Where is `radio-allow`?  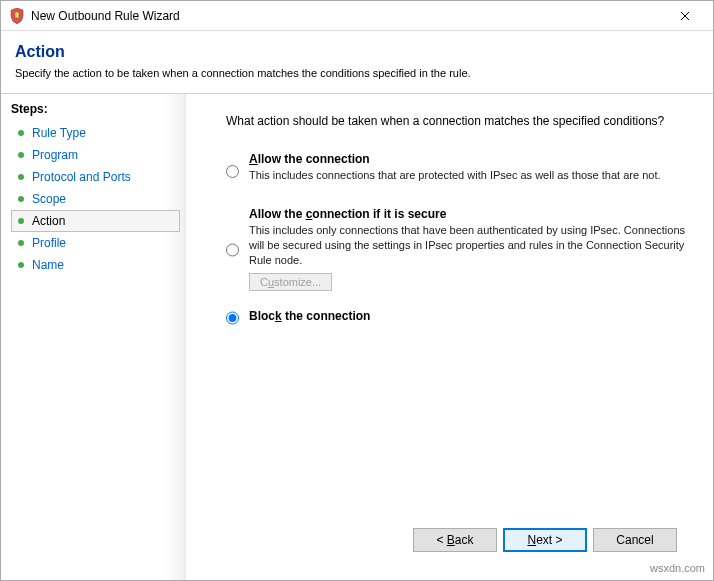 radio-allow is located at coordinates (232, 172).